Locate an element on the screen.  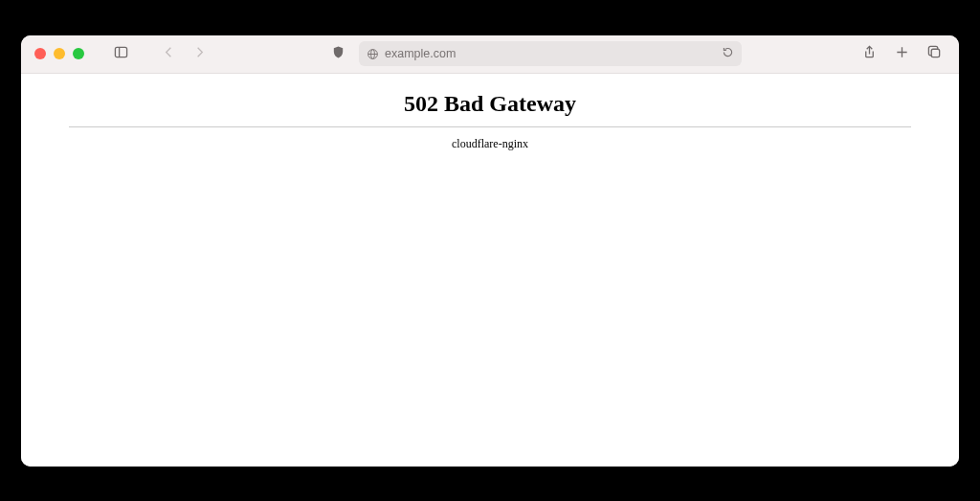
website-settings-icon is located at coordinates (373, 54).